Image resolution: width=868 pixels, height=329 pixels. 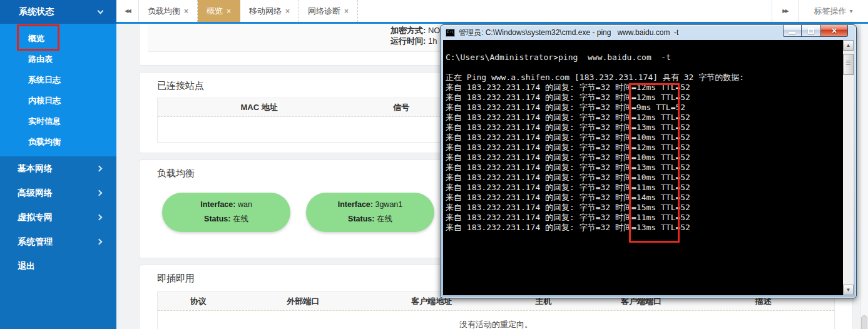 I want to click on info-value: 1h, so click(x=431, y=41).